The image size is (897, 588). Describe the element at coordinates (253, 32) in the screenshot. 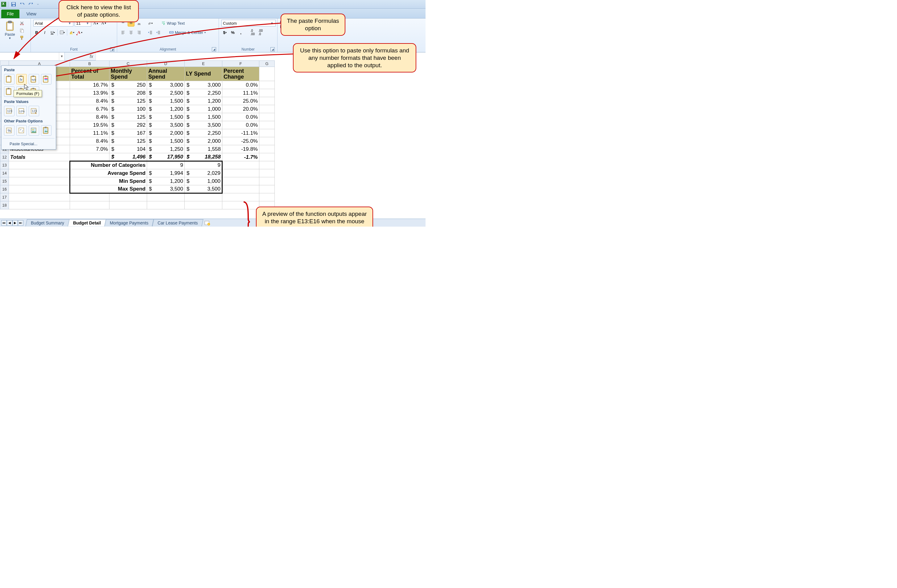

I see `increase-decimal-icon: .0.00` at that location.